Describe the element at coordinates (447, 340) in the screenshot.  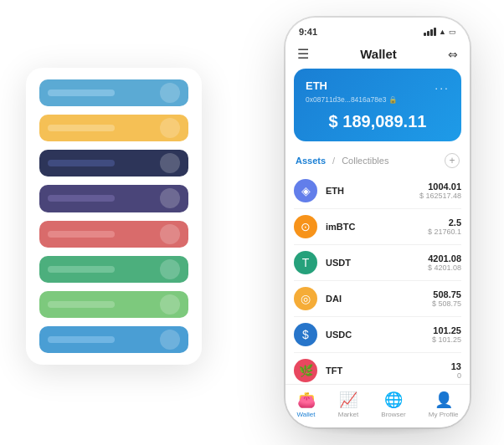
I see `asset-usd-amount-usdc: $ 101.25` at that location.